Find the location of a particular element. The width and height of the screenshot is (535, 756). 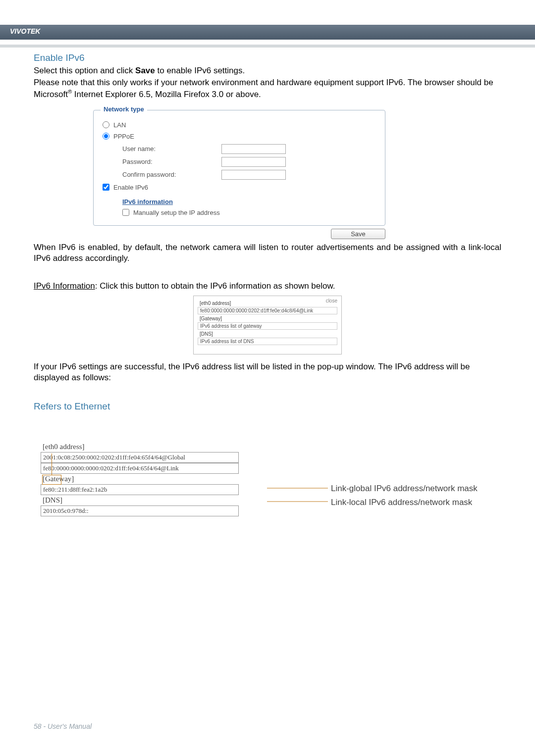

enable-ipv6-label: Enable IPv6 is located at coordinates (131, 187).